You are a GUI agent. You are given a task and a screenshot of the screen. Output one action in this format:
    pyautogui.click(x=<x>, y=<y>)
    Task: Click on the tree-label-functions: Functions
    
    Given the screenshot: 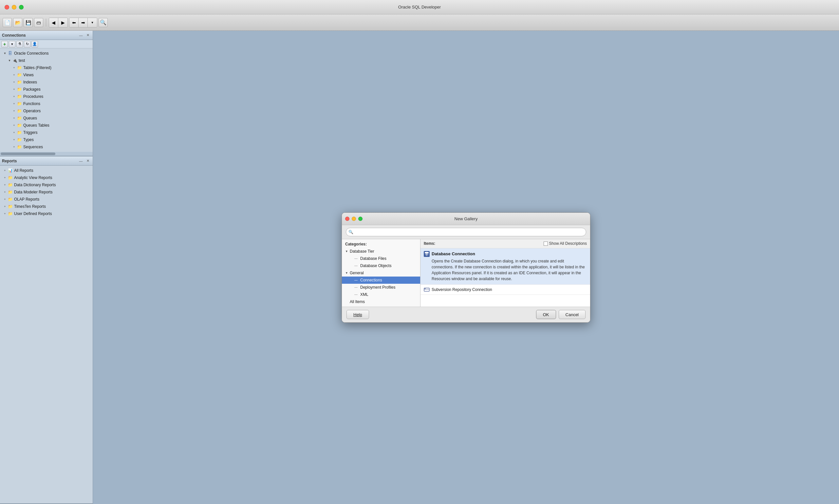 What is the action you would take?
    pyautogui.click(x=32, y=104)
    